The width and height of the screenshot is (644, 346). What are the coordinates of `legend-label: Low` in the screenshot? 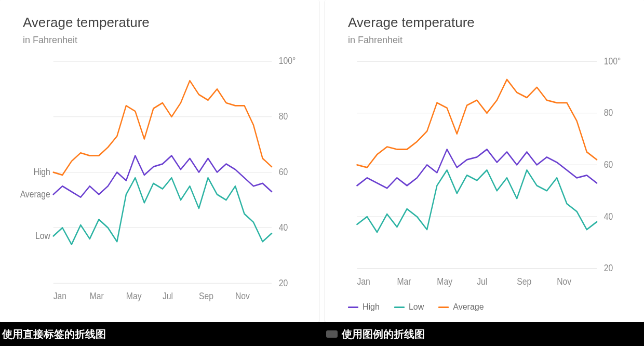 It's located at (417, 307).